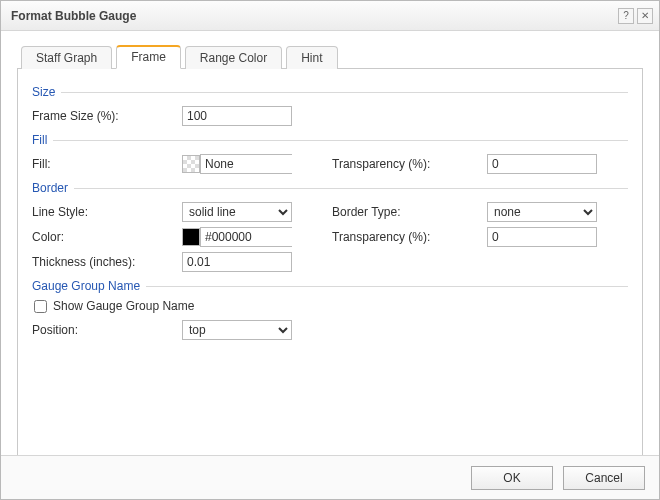 Image resolution: width=660 pixels, height=500 pixels. Describe the element at coordinates (512, 478) in the screenshot. I see `ok-button: OK` at that location.